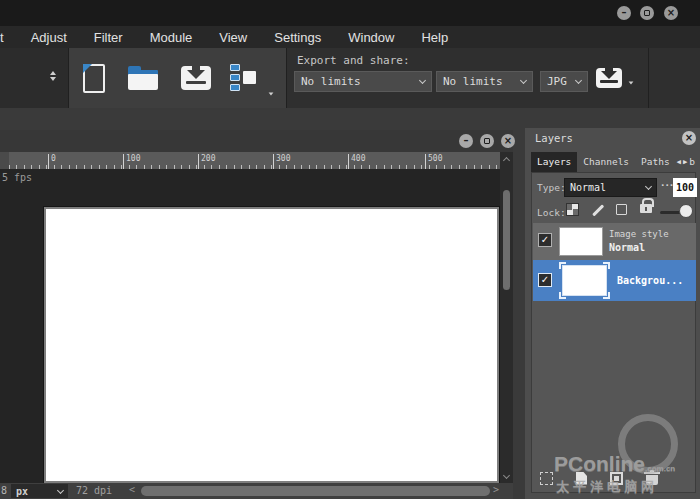  I want to click on toolbar-collapsed-section, so click(34, 78).